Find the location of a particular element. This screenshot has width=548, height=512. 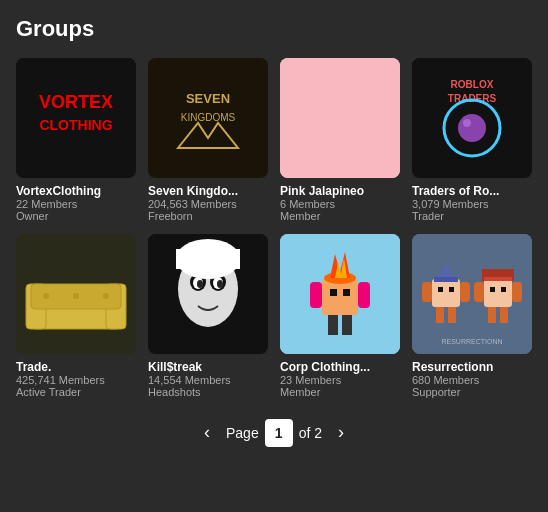

group-role: Owner is located at coordinates (76, 216).